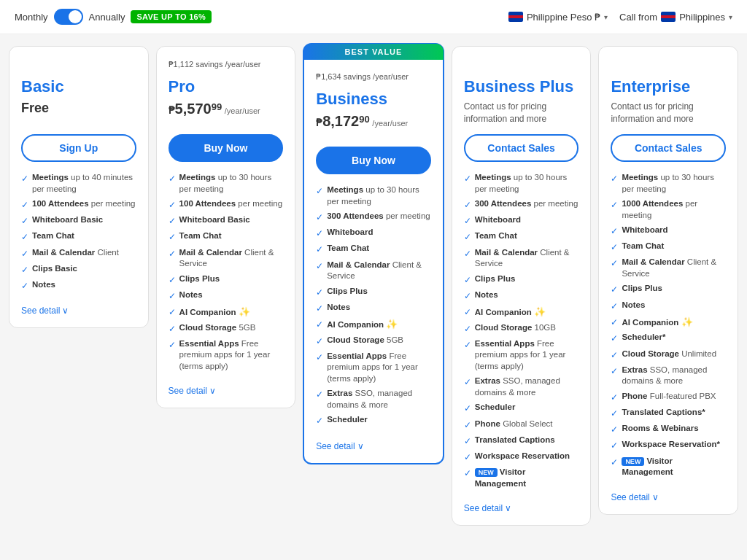 The height and width of the screenshot is (560, 747). What do you see at coordinates (516, 17) in the screenshot?
I see `ph-flag-icon` at bounding box center [516, 17].